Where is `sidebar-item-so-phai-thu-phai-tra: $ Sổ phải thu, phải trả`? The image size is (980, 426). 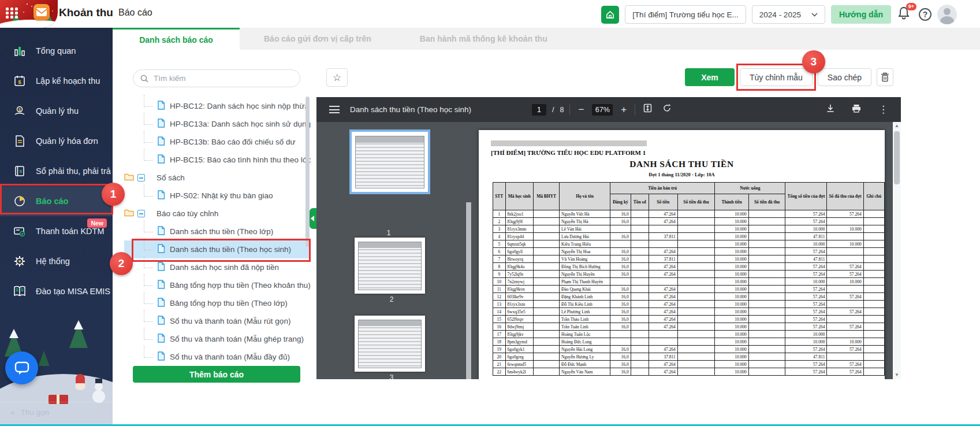
sidebar-item-so-phai-thu-phai-tra: $ Sổ phải thu, phải trả is located at coordinates (57, 171).